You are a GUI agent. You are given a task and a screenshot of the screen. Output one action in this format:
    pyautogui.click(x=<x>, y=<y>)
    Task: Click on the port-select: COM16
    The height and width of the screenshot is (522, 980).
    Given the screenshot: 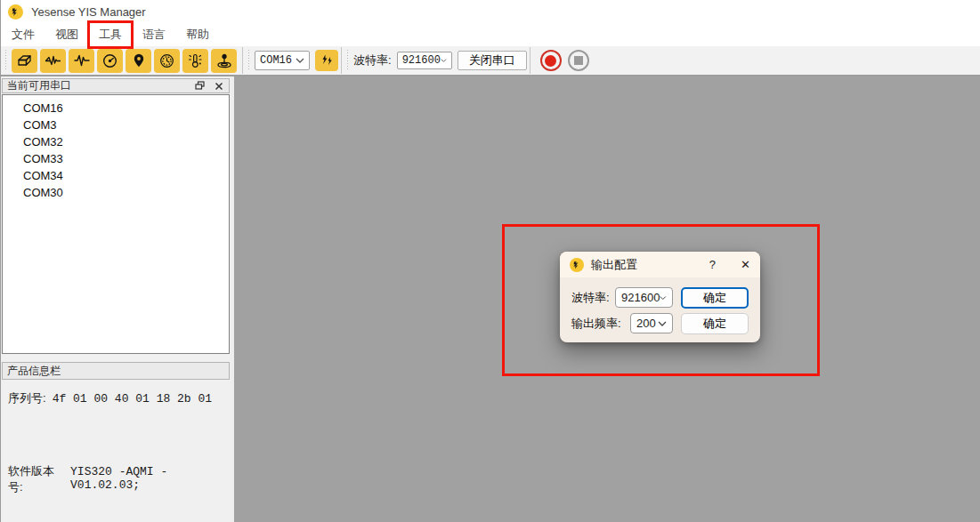 What is the action you would take?
    pyautogui.click(x=282, y=60)
    